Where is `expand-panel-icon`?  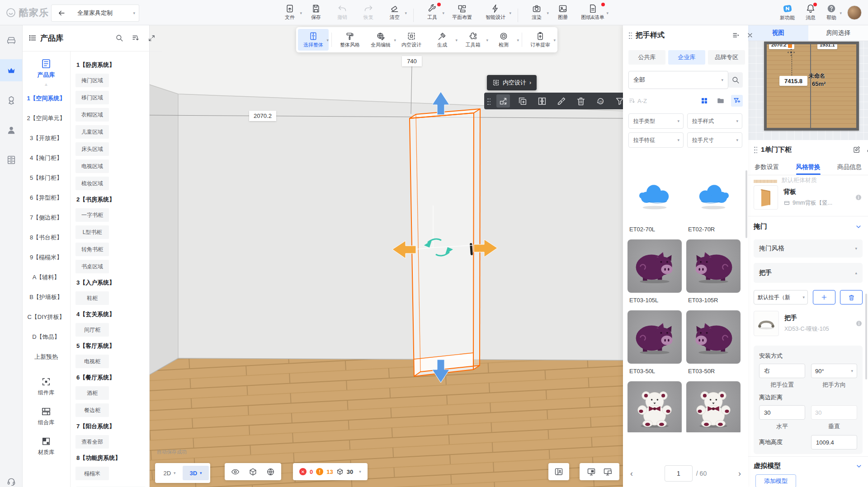 expand-panel-icon is located at coordinates (867, 150).